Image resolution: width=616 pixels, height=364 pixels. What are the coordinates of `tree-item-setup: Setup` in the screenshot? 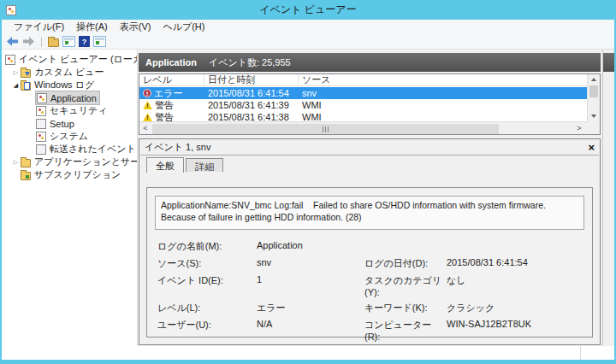 It's located at (69, 123).